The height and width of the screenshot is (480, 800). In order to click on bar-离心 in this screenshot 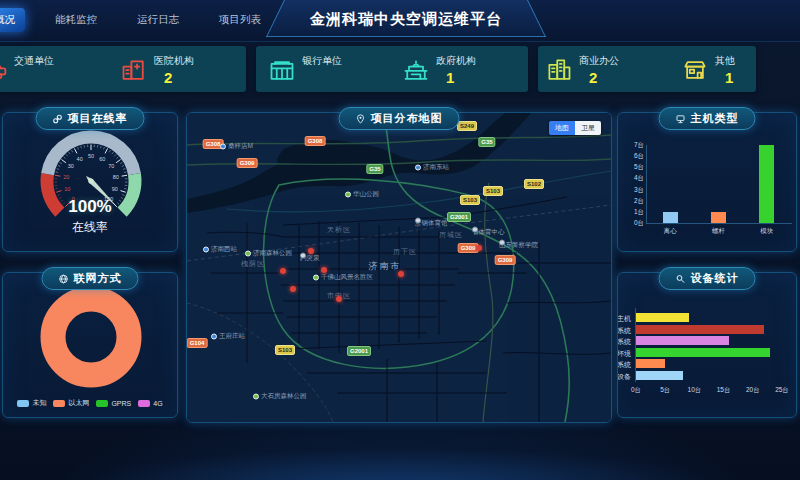, I will do `click(670, 218)`.